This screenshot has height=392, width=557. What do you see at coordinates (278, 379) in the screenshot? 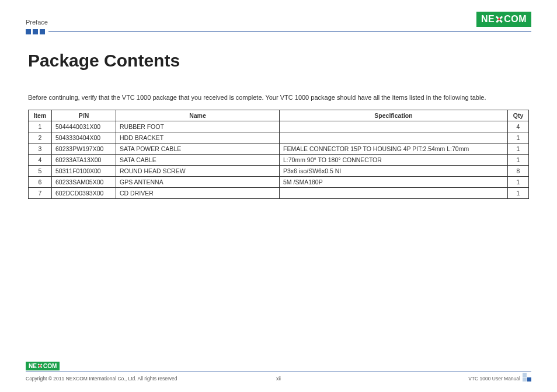
I see `page-number: xii` at bounding box center [278, 379].